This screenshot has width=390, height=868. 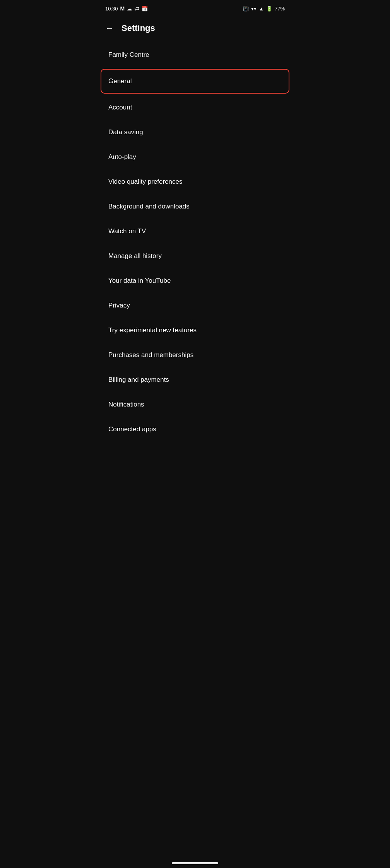 What do you see at coordinates (139, 28) in the screenshot?
I see `page-title: Settings` at bounding box center [139, 28].